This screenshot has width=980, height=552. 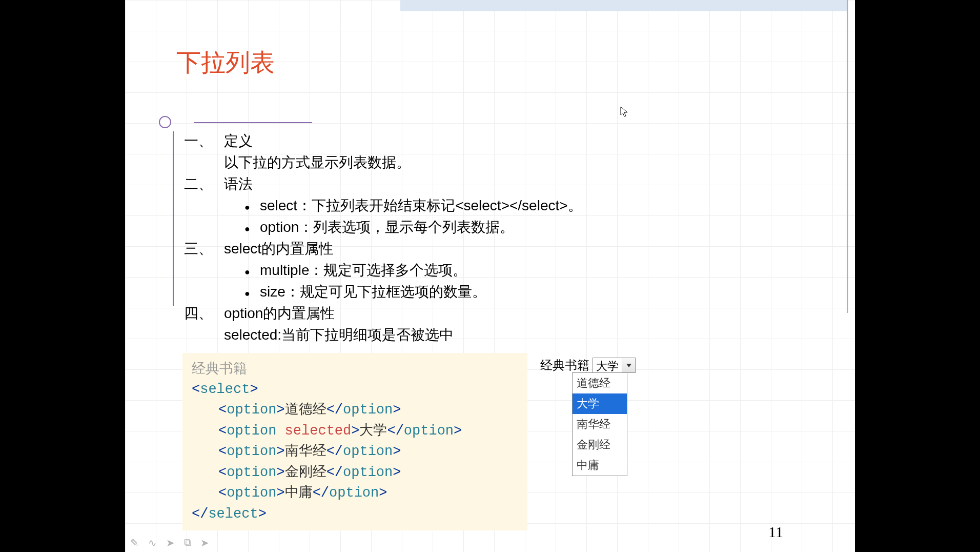 What do you see at coordinates (600, 383) in the screenshot?
I see `dropdown-option: 道德经` at bounding box center [600, 383].